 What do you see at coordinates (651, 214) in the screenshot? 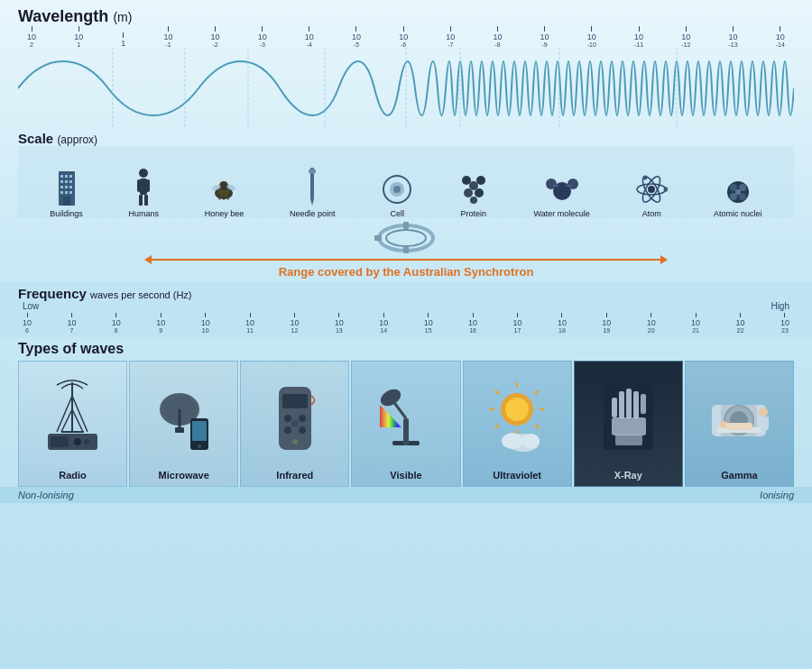
I see `scale-label: Atom` at bounding box center [651, 214].